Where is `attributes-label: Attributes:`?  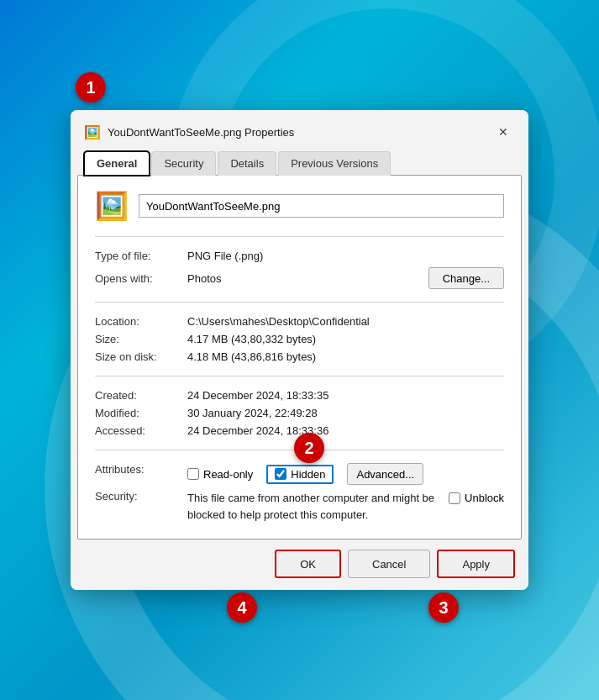
attributes-label: Attributes: is located at coordinates (141, 469).